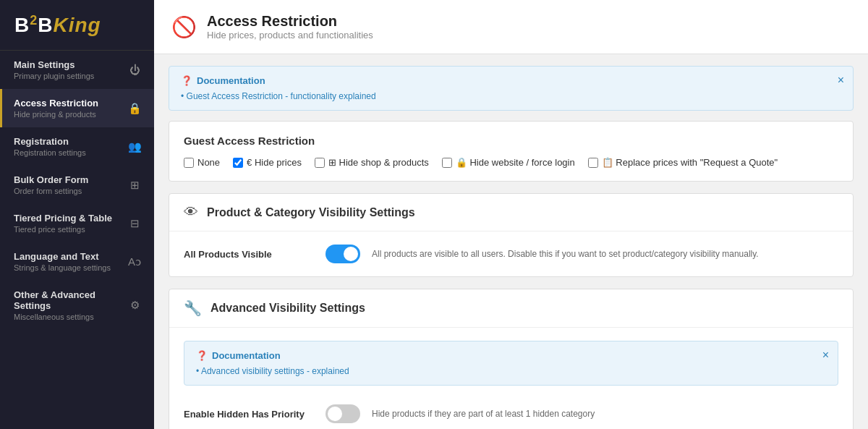  I want to click on option-hide-prices: € Hide prices, so click(268, 162).